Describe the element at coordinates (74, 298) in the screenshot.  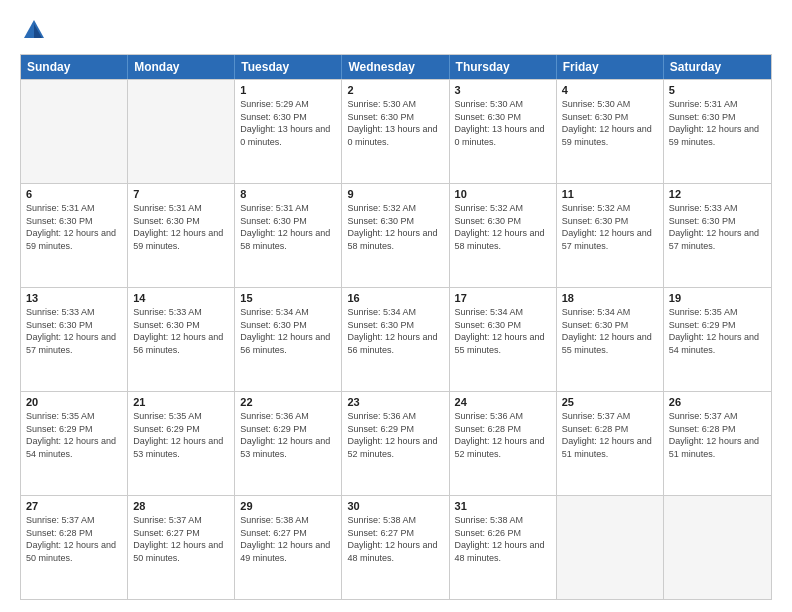
I see `day-number: 13` at that location.